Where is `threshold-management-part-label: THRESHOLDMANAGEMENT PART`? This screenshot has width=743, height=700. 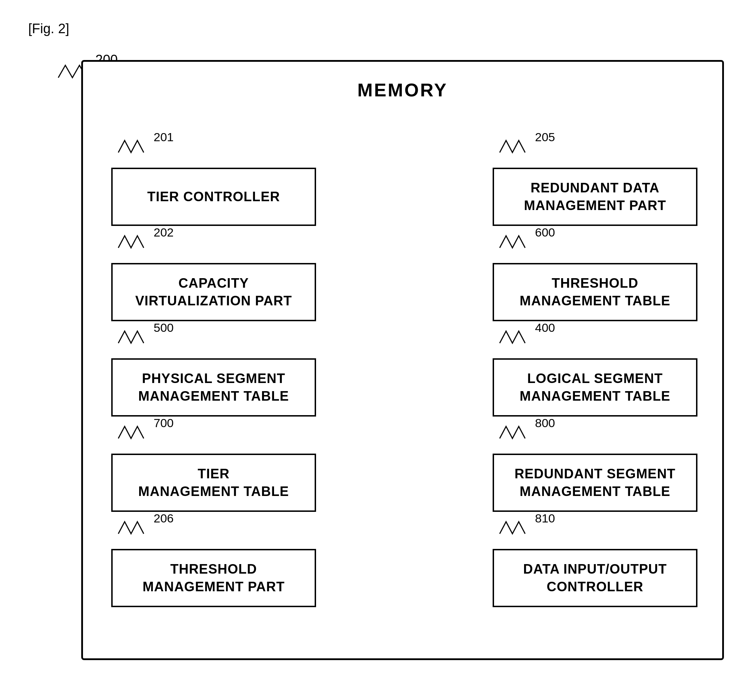 threshold-management-part-label: THRESHOLDMANAGEMENT PART is located at coordinates (214, 578).